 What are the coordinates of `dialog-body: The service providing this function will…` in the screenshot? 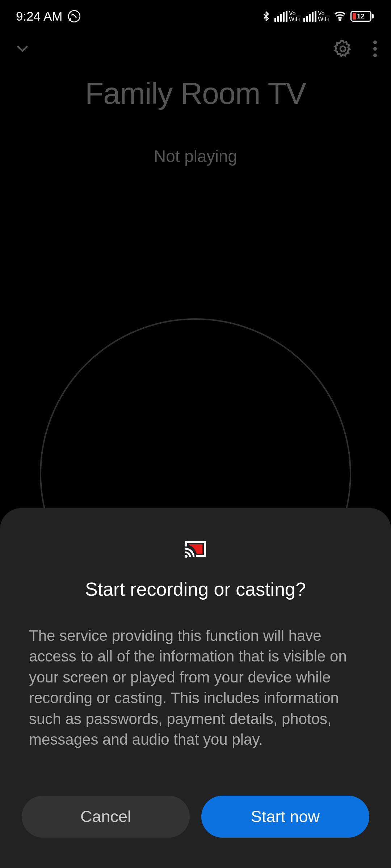 It's located at (196, 688).